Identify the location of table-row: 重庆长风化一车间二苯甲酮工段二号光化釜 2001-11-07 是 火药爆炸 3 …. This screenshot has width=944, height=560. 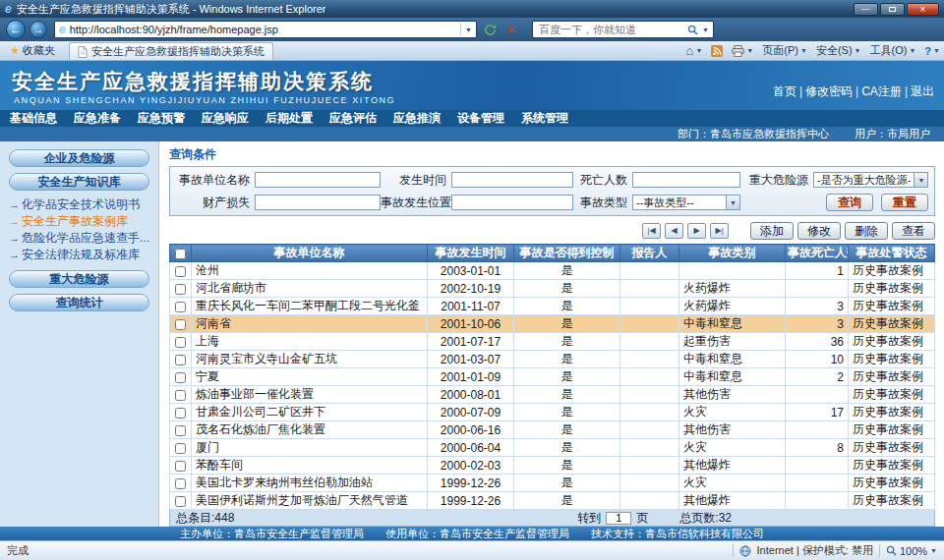
(553, 307).